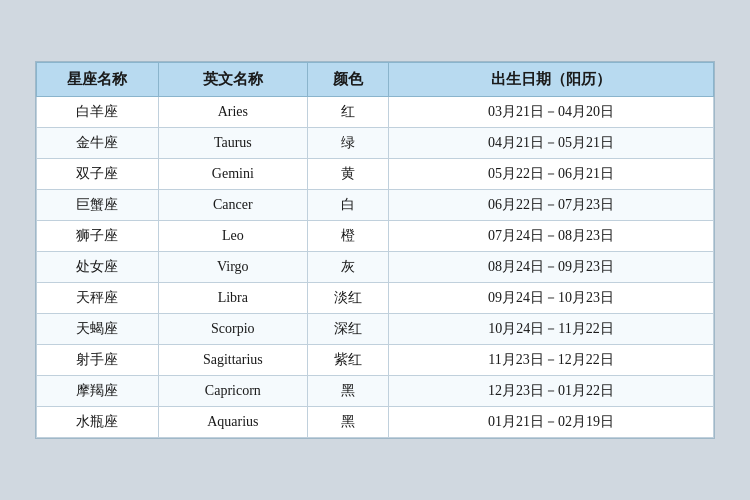 Image resolution: width=750 pixels, height=500 pixels. Describe the element at coordinates (552, 268) in the screenshot. I see `cell-date: 08月24日－09月23日` at that location.